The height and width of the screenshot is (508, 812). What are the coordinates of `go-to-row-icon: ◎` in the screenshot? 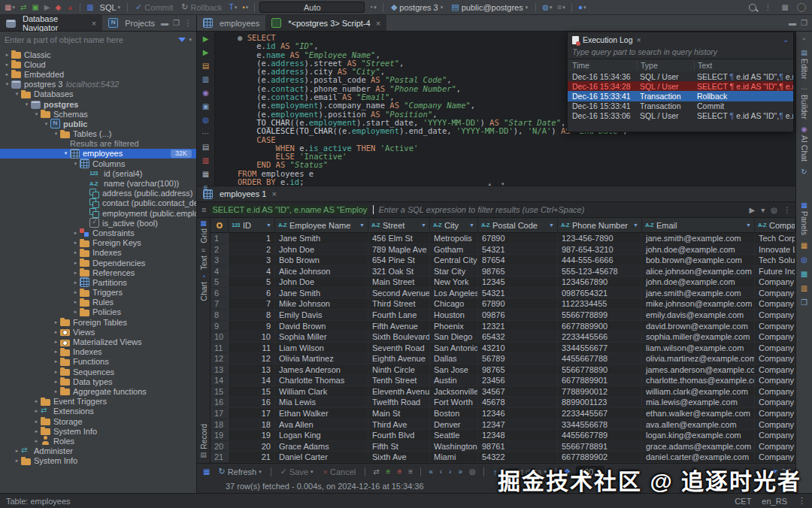 It's located at (472, 472).